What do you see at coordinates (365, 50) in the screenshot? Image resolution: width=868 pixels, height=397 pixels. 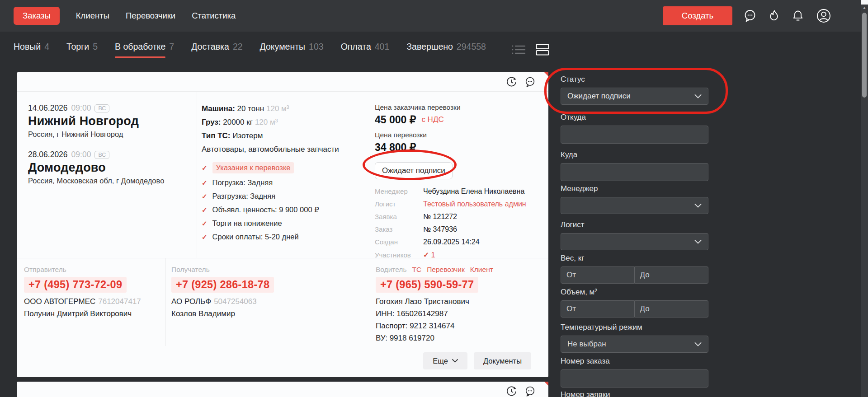 I see `tab-payment: Оплата401` at bounding box center [365, 50].